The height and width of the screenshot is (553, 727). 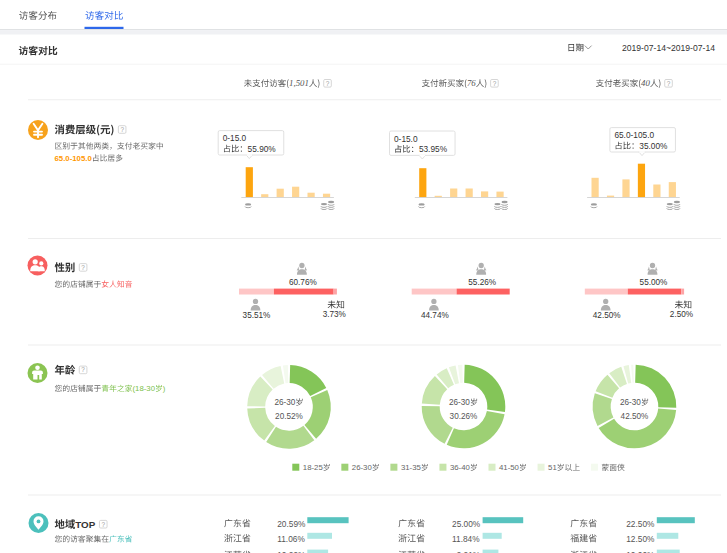 What do you see at coordinates (682, 314) in the screenshot?
I see `svg-text: 2.50%` at bounding box center [682, 314].